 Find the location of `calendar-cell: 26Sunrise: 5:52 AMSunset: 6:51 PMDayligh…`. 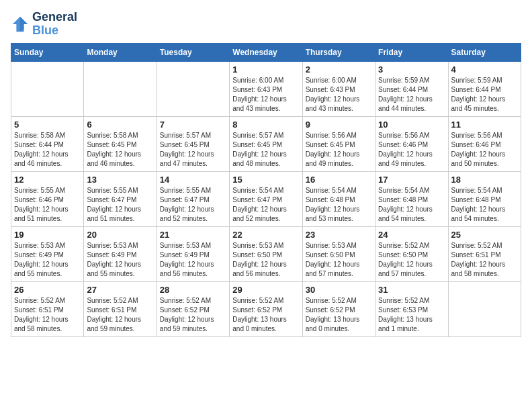

calendar-cell: 26Sunrise: 5:52 AMSunset: 6:51 PMDayligh… is located at coordinates (48, 309).